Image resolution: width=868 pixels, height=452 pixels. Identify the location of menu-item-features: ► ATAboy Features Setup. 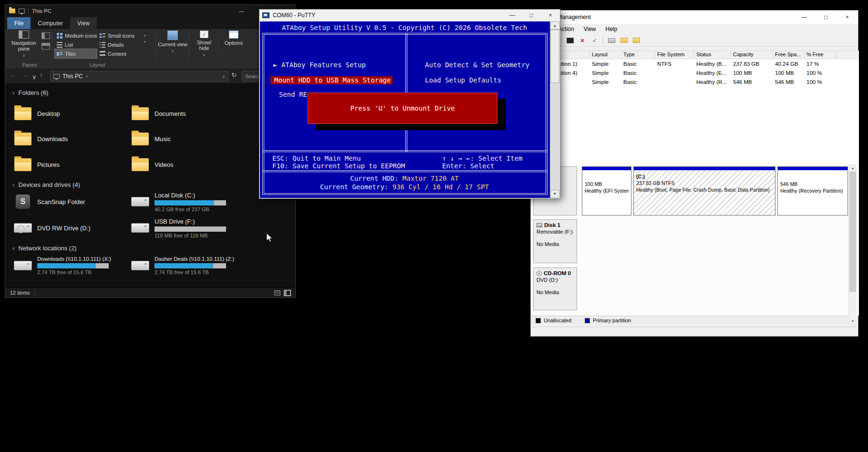
(320, 65).